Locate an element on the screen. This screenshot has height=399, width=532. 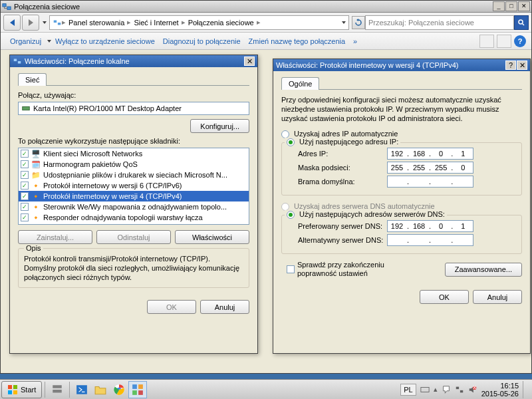
dns2-input: . . . is located at coordinates (430, 240).